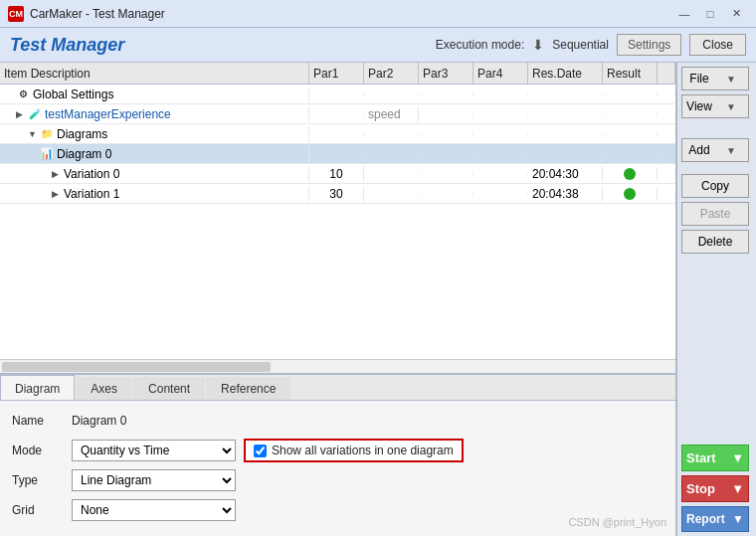 This screenshot has height=536, width=756. What do you see at coordinates (631, 154) in the screenshot?
I see `row-diagram0-result` at bounding box center [631, 154].